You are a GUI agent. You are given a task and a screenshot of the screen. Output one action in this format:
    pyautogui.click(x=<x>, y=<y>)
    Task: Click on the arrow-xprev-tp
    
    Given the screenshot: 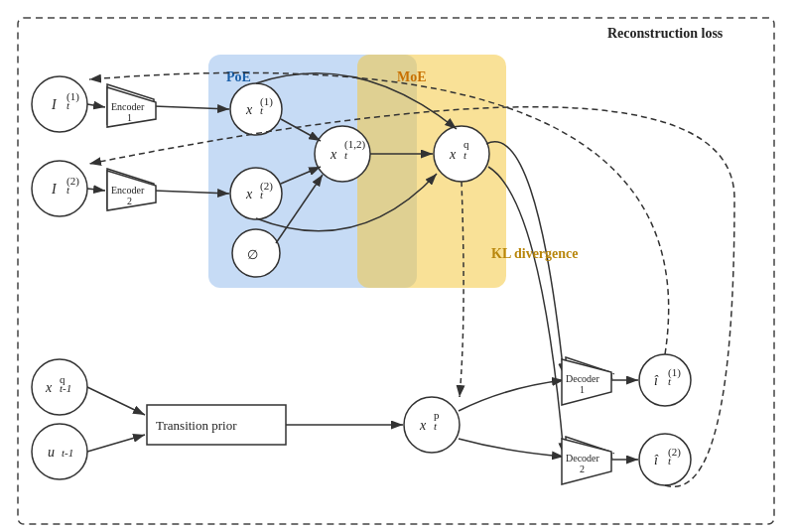 What is the action you would take?
    pyautogui.click(x=116, y=401)
    